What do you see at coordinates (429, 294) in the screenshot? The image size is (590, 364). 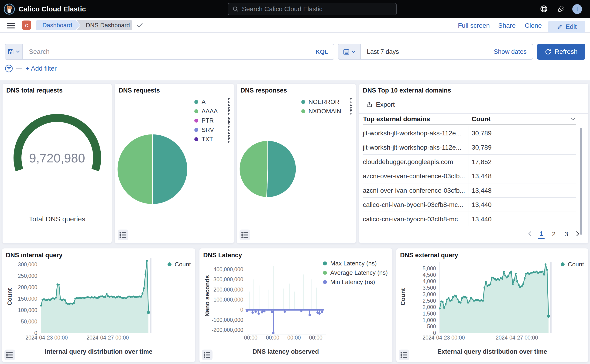 I see `svg-text: 3,000` at bounding box center [429, 294].